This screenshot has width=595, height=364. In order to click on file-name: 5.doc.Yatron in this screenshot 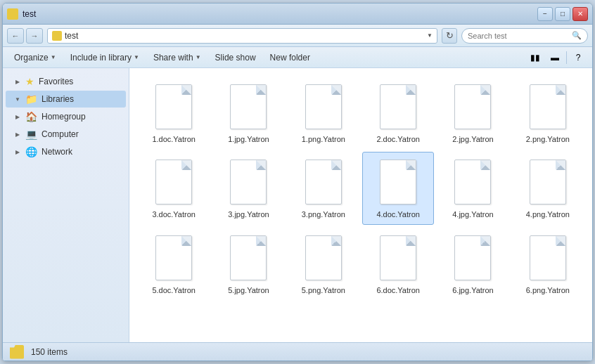, I will do `click(174, 290)`.